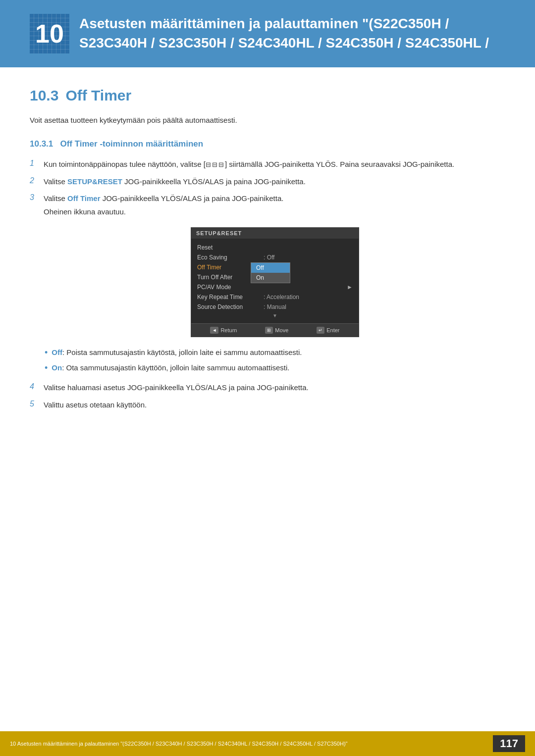 This screenshot has height=756, width=535. What do you see at coordinates (50, 34) in the screenshot?
I see `chapter-number: 10` at bounding box center [50, 34].